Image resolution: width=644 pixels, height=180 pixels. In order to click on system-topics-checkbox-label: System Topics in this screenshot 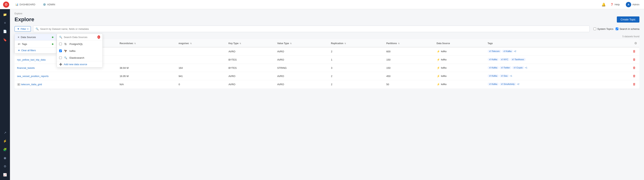, I will do `click(604, 29)`.